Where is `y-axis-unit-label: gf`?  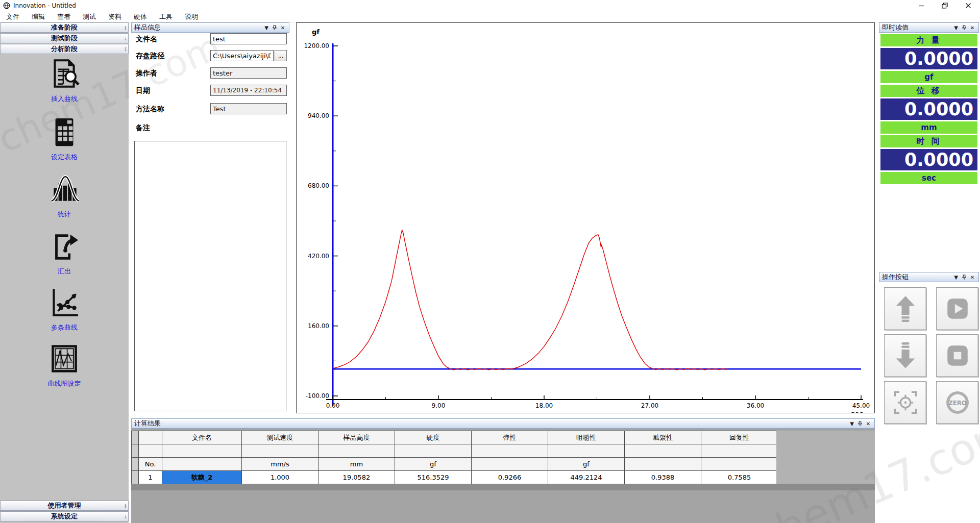 y-axis-unit-label: gf is located at coordinates (315, 32).